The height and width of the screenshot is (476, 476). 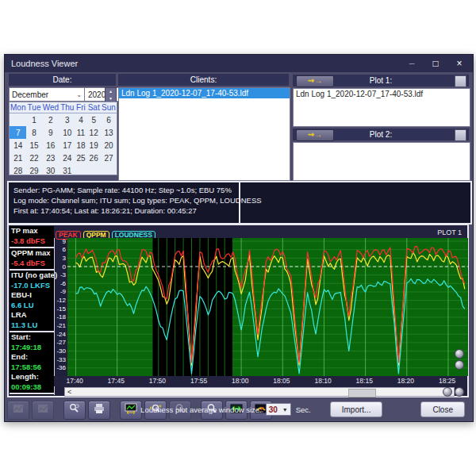 I want to click on avg-window-select: 30 ▼, so click(x=278, y=409).